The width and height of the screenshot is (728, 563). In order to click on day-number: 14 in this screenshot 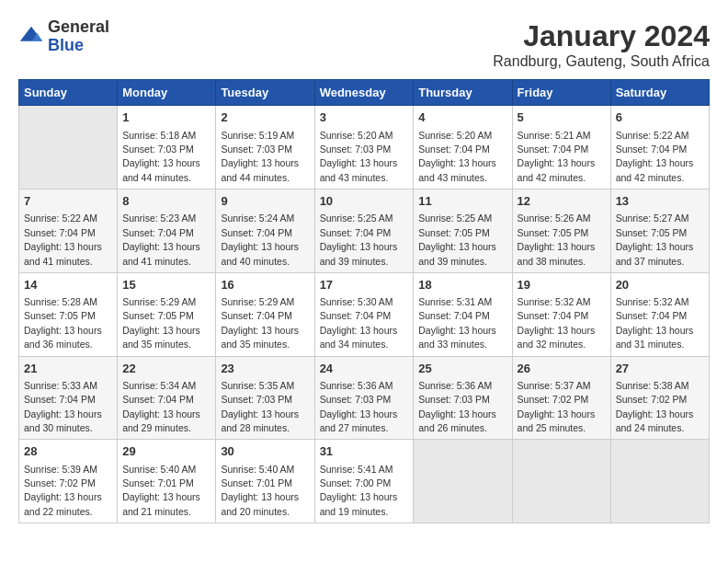, I will do `click(68, 285)`.